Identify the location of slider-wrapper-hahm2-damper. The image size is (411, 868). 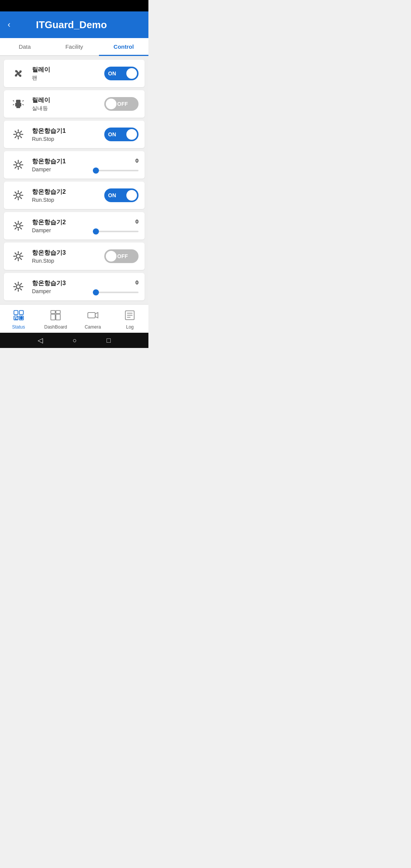
(116, 230).